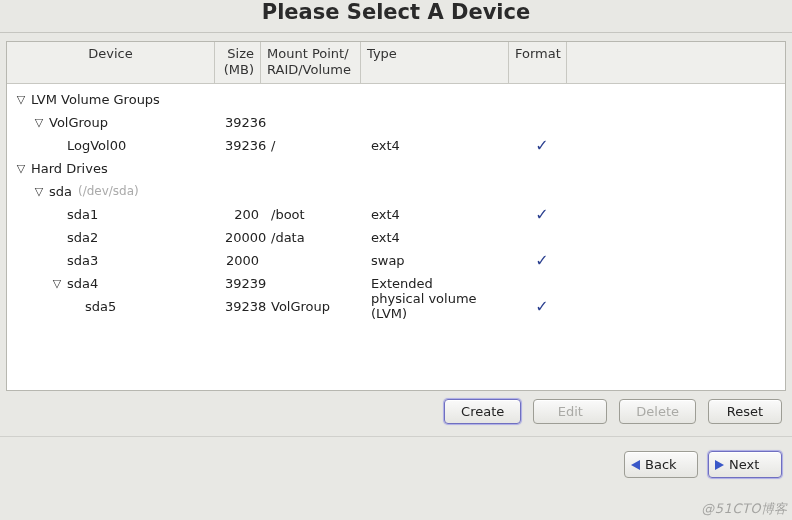 This screenshot has width=792, height=520. I want to click on col-header-device: Device, so click(111, 62).